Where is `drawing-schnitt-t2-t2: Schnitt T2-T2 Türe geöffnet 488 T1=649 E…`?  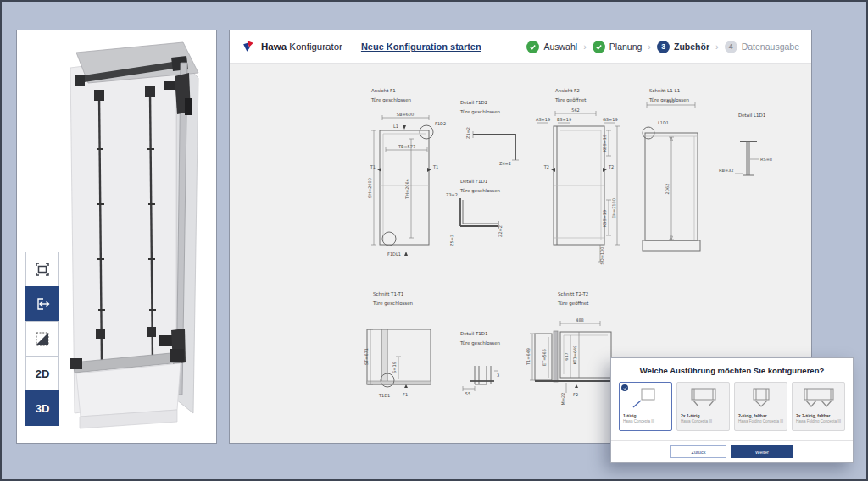
drawing-schnitt-t2-t2: Schnitt T2-T2 Türe geöffnet 488 T1=649 E… is located at coordinates (568, 348).